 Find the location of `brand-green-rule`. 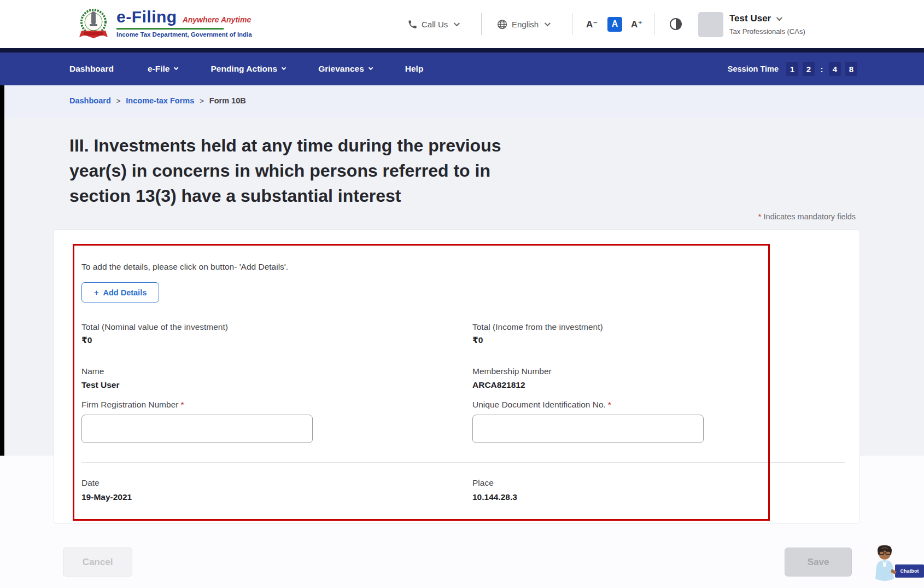

brand-green-rule is located at coordinates (170, 28).